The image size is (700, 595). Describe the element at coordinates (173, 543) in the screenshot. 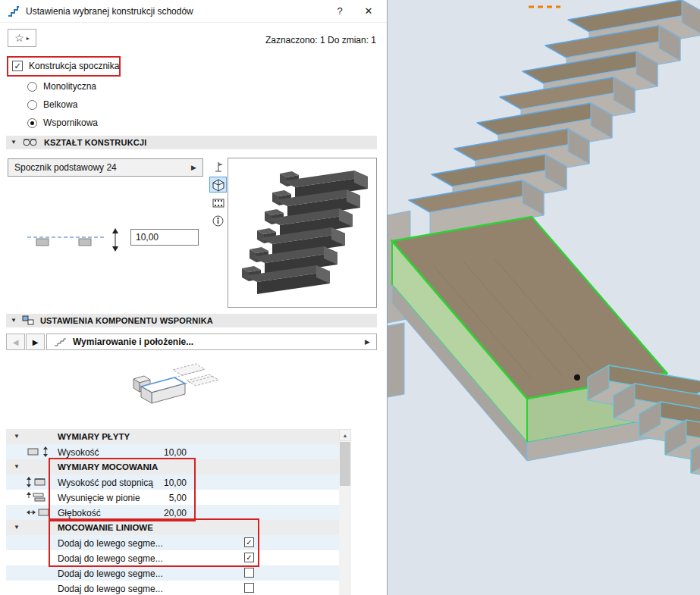

I see `table-row-dodaj-segment-1: Dodaj do lewego segme... ✓` at that location.